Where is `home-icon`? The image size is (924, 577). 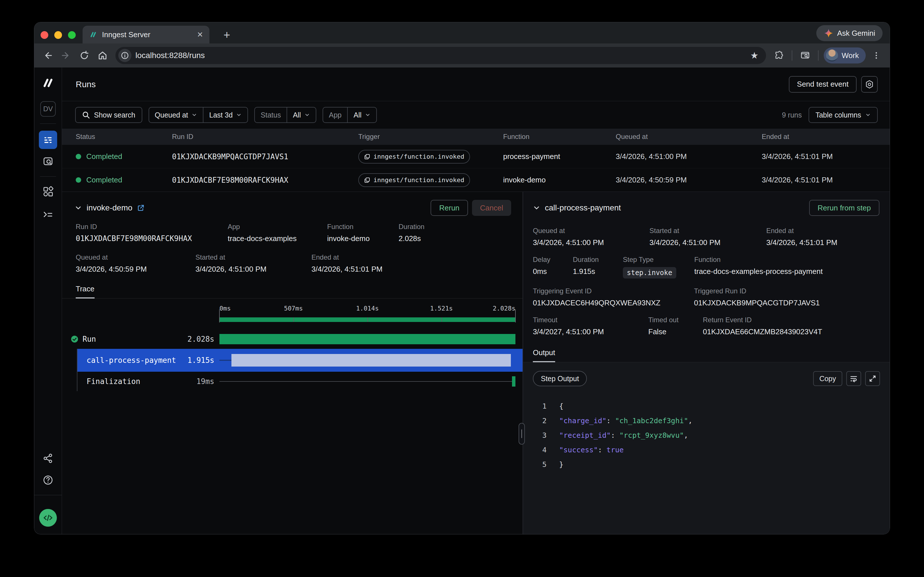 home-icon is located at coordinates (103, 56).